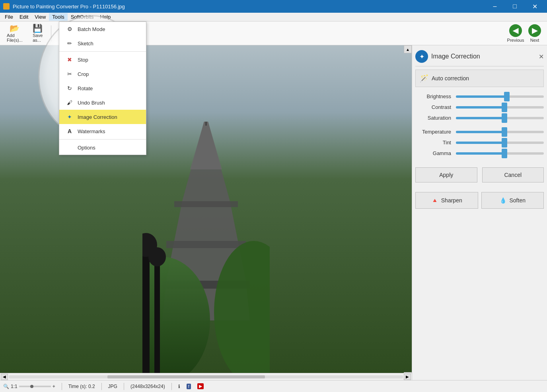  I want to click on menu-edit: Edit, so click(24, 17).